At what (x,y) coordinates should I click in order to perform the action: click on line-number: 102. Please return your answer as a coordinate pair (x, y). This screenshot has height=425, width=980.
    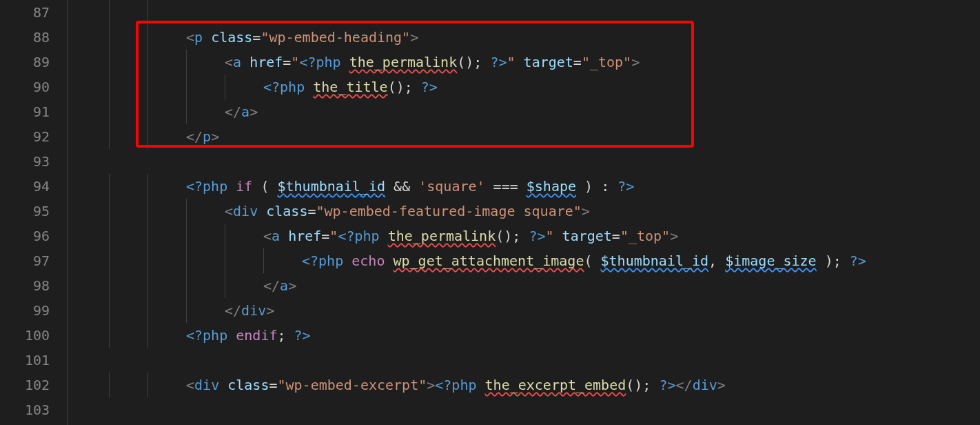
    Looking at the image, I should click on (25, 385).